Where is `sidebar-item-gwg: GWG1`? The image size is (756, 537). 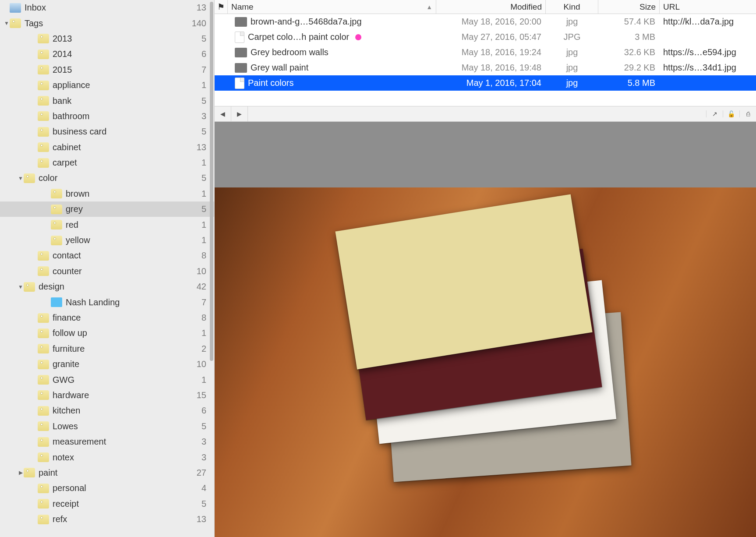
sidebar-item-gwg: GWG1 is located at coordinates (107, 379).